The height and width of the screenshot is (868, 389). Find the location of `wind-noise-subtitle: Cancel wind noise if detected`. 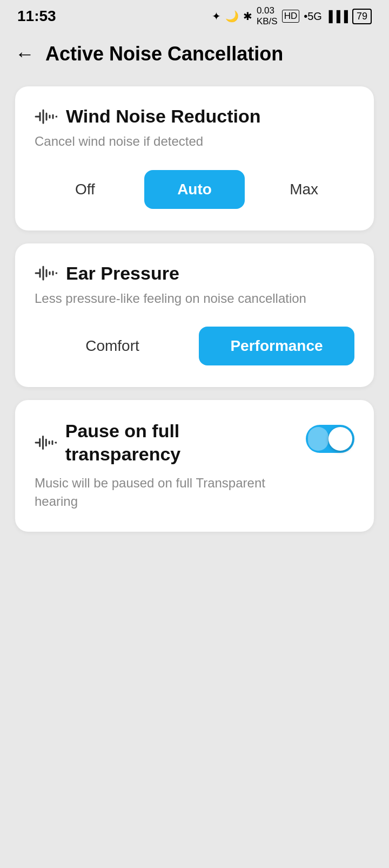

wind-noise-subtitle: Cancel wind noise if detected is located at coordinates (194, 141).